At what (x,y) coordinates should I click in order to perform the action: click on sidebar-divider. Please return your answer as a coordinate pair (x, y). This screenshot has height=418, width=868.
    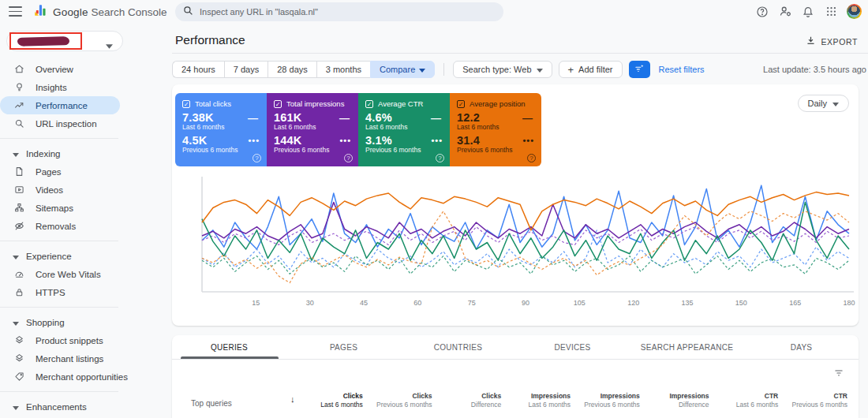
    Looking at the image, I should click on (59, 139).